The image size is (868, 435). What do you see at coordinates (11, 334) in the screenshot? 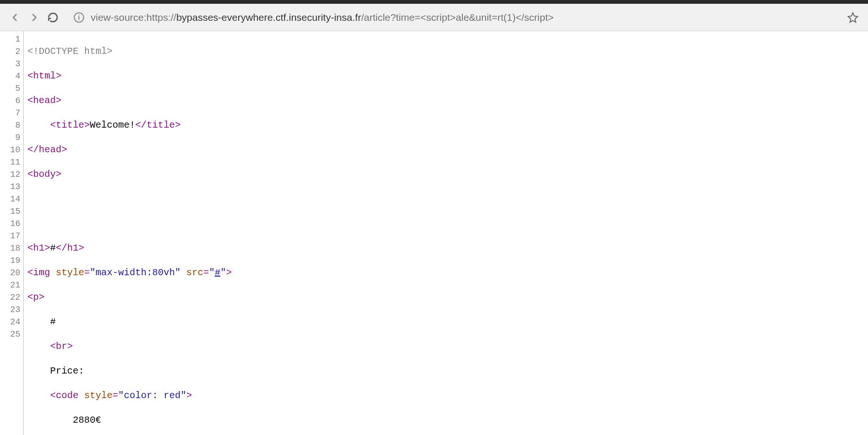
I see `line-number: 25` at bounding box center [11, 334].